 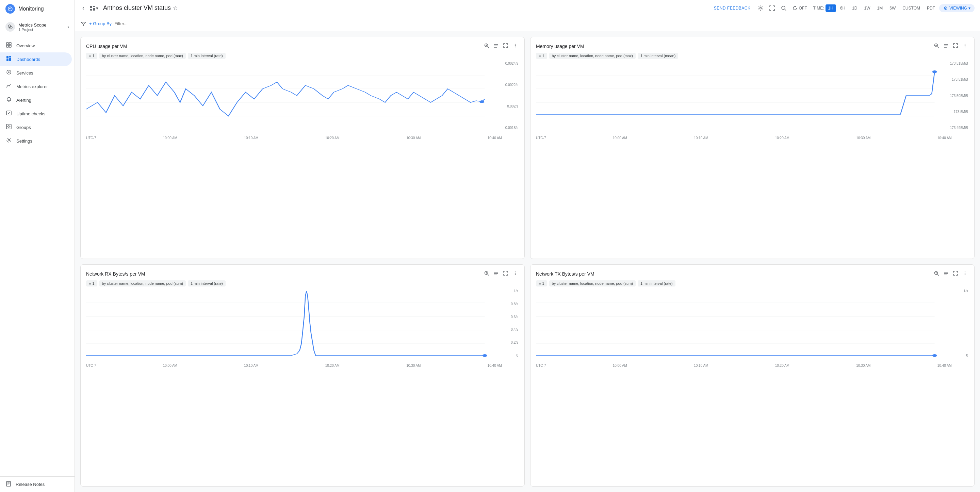 What do you see at coordinates (36, 100) in the screenshot?
I see `sidebar-item-alerting: Alerting` at bounding box center [36, 100].